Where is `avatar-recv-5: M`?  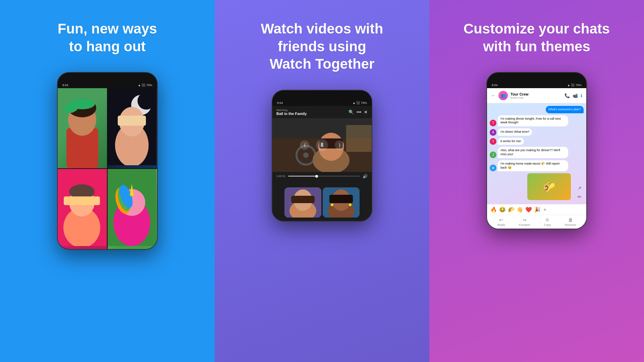 avatar-recv-5: M is located at coordinates (493, 168).